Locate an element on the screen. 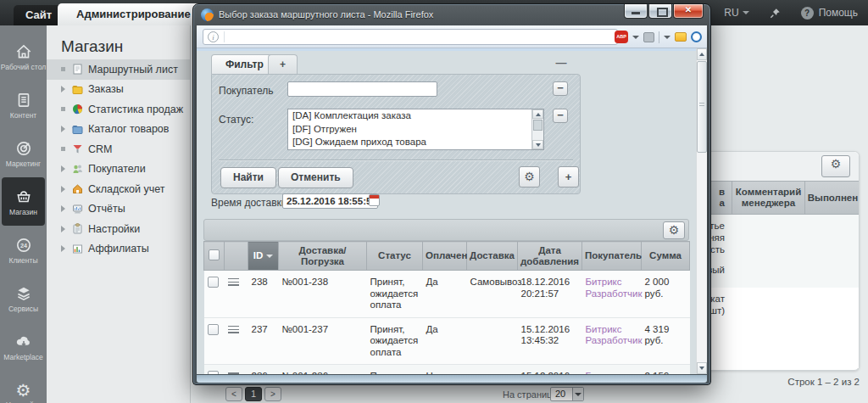 The image size is (868, 403). menu-item-warehouse: Складской учет is located at coordinates (119, 189).